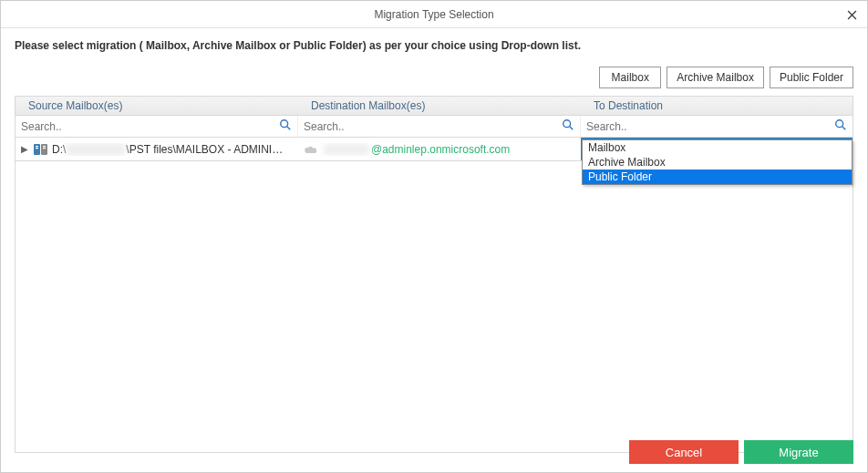 This screenshot has height=473, width=868. I want to click on search-input-todestination, so click(706, 127).